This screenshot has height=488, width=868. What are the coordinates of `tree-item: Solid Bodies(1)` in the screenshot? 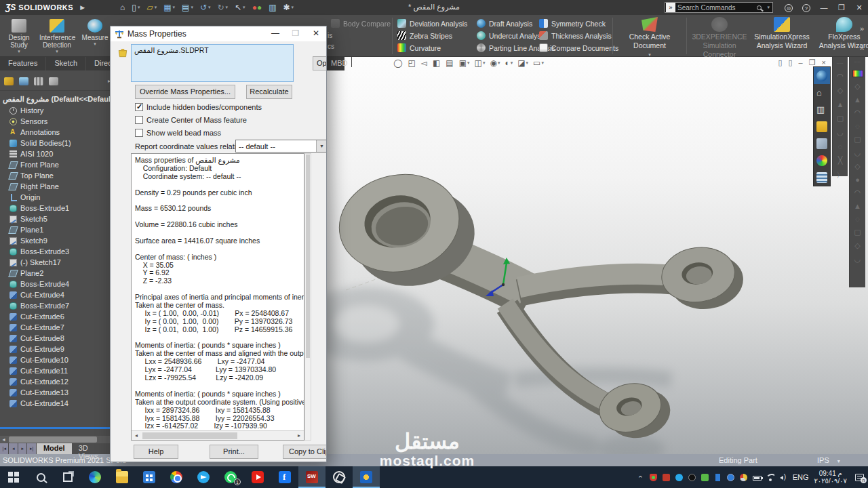 It's located at (57, 143).